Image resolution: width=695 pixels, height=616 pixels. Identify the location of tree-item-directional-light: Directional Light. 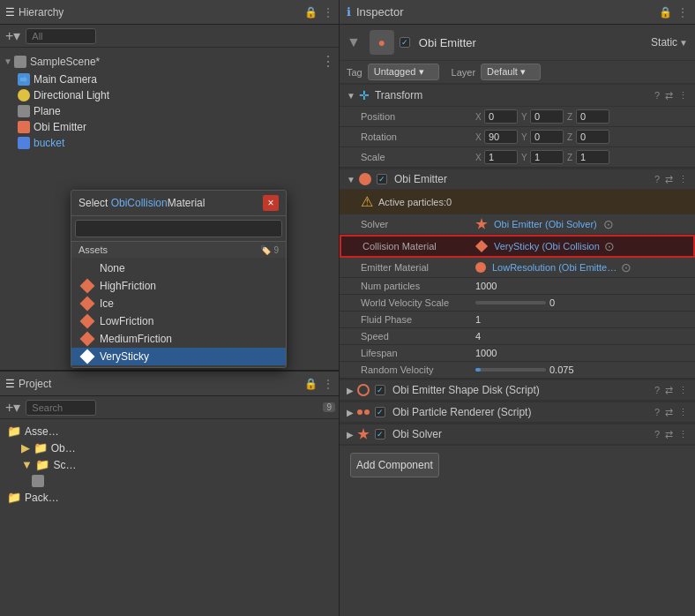
(169, 95).